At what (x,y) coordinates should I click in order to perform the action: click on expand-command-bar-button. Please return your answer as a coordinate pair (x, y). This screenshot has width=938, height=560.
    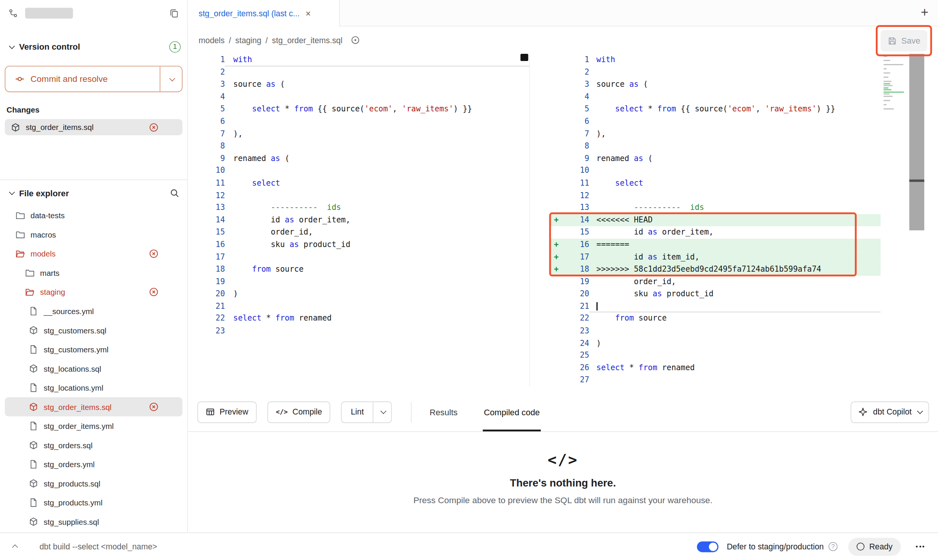
    Looking at the image, I should click on (16, 546).